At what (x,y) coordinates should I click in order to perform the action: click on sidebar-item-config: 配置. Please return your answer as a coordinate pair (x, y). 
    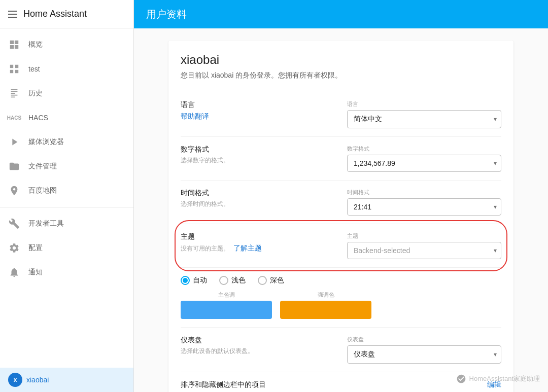
    Looking at the image, I should click on (67, 248).